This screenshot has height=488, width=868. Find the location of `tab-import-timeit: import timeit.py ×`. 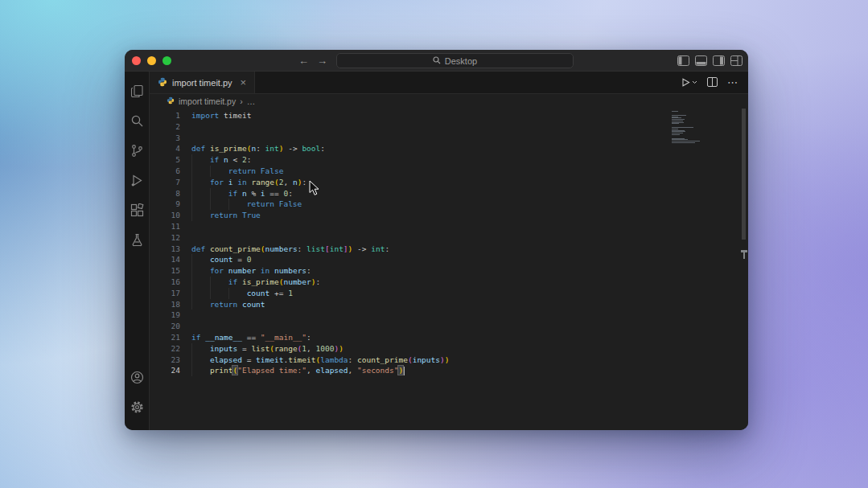

tab-import-timeit: import timeit.py × is located at coordinates (203, 82).